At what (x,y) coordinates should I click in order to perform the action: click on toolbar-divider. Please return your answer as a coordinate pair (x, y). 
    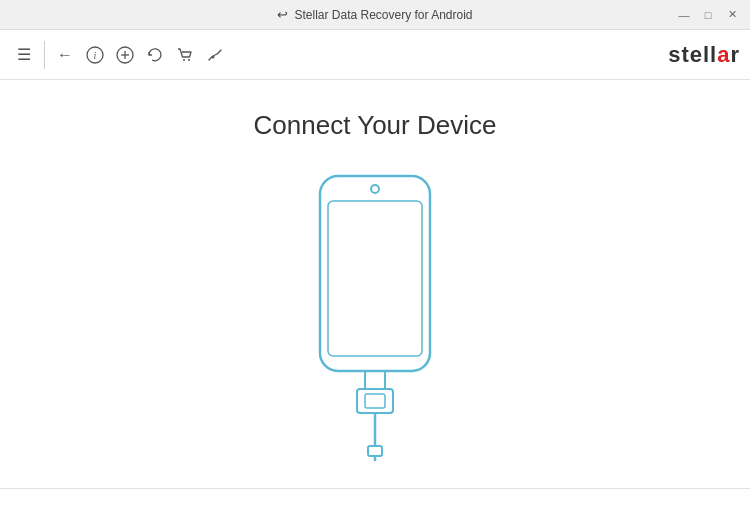
    Looking at the image, I should click on (44, 55).